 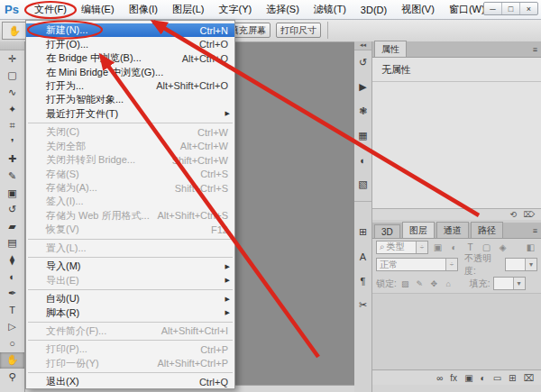 What do you see at coordinates (373, 9) in the screenshot?
I see `menubar-item-3d: 3D(D)` at bounding box center [373, 9].